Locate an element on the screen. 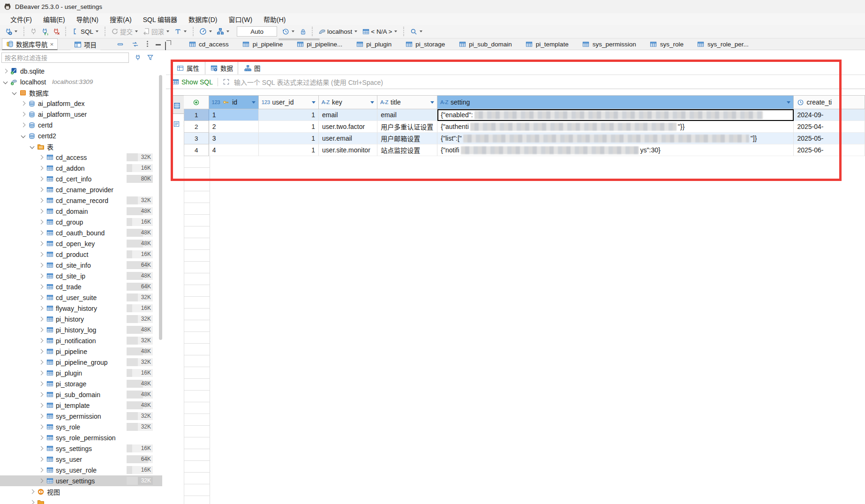  tree-item-pi_pipeline_group: pi_pipeline_group32K is located at coordinates (81, 362).